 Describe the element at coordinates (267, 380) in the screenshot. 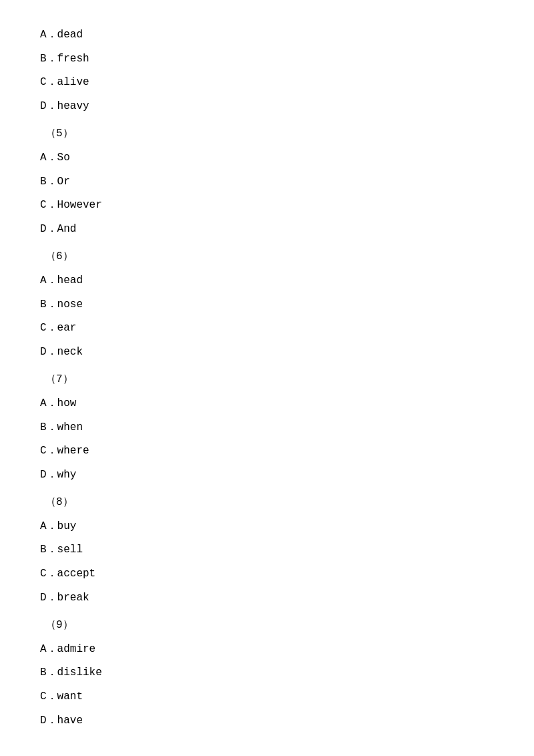

I see `question-label-3: （7）` at that location.